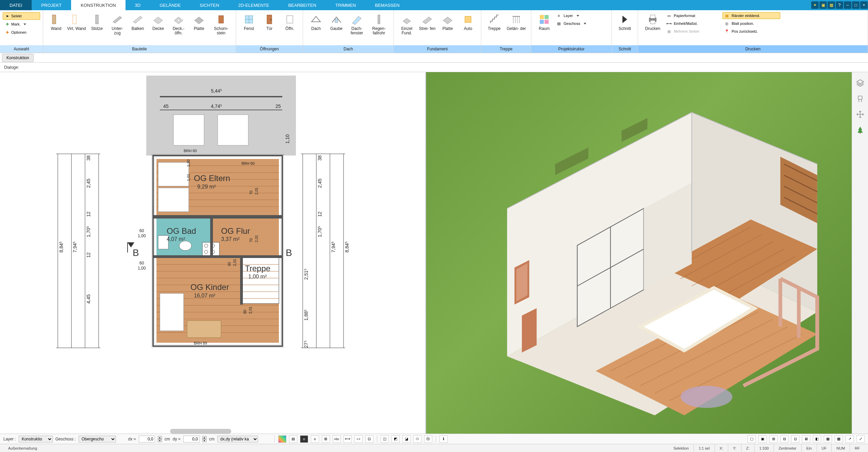  I want to click on tab-datei: DATEI, so click(16, 5).